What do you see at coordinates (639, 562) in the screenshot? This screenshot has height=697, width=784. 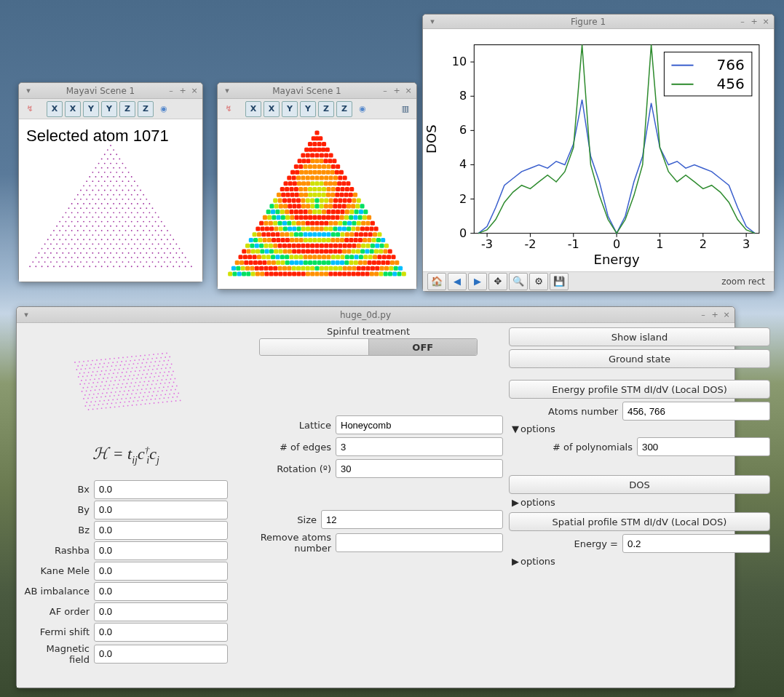 I see `options-disclosure-3: ▶ options` at bounding box center [639, 562].